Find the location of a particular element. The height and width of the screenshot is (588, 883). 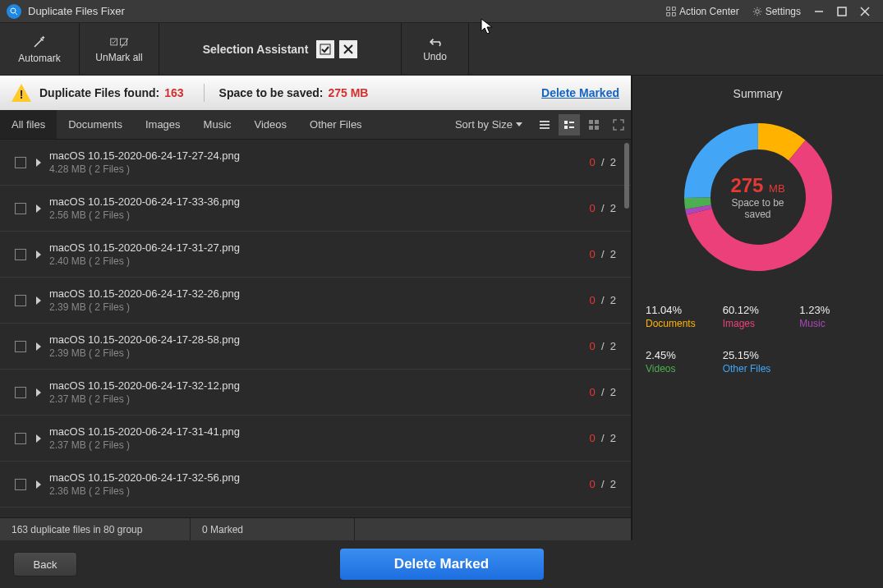

view-grid-icon is located at coordinates (594, 125).